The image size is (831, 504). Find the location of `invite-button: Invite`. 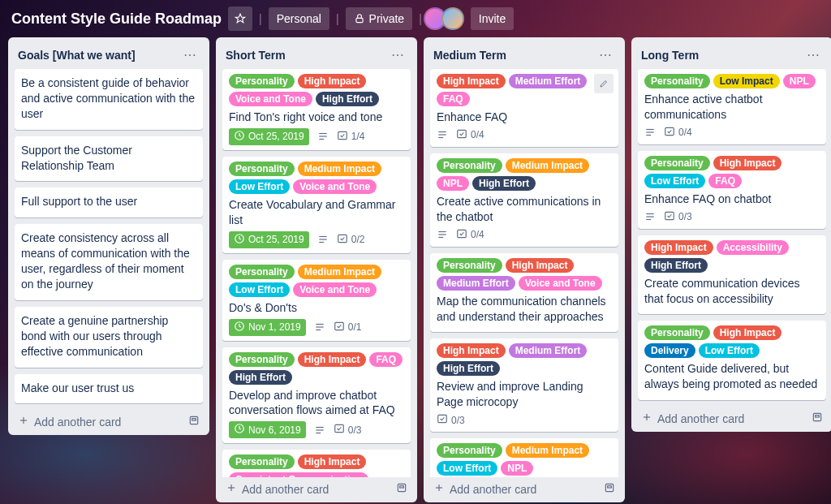

invite-button: Invite is located at coordinates (492, 19).